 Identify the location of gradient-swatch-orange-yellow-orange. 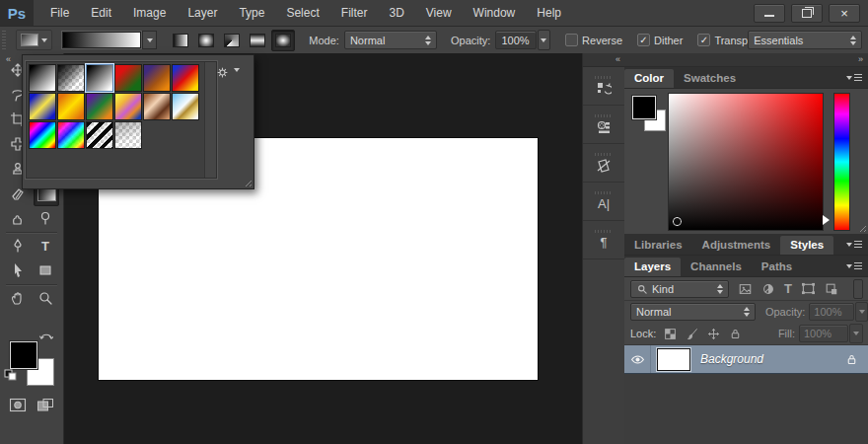
(71, 107).